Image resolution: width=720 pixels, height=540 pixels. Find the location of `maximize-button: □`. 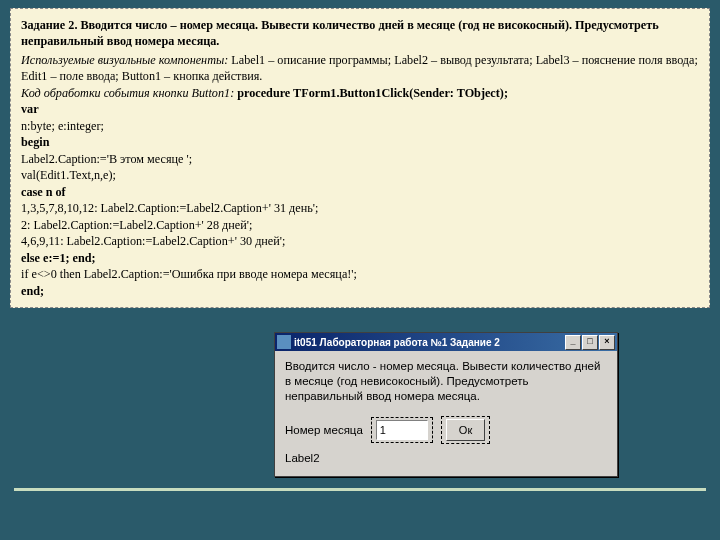

maximize-button: □ is located at coordinates (590, 342).